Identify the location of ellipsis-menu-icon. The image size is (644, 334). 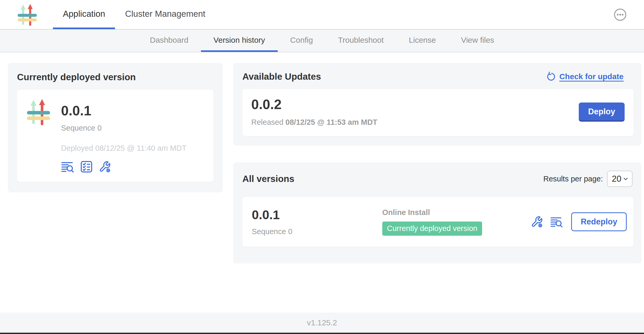
(620, 15).